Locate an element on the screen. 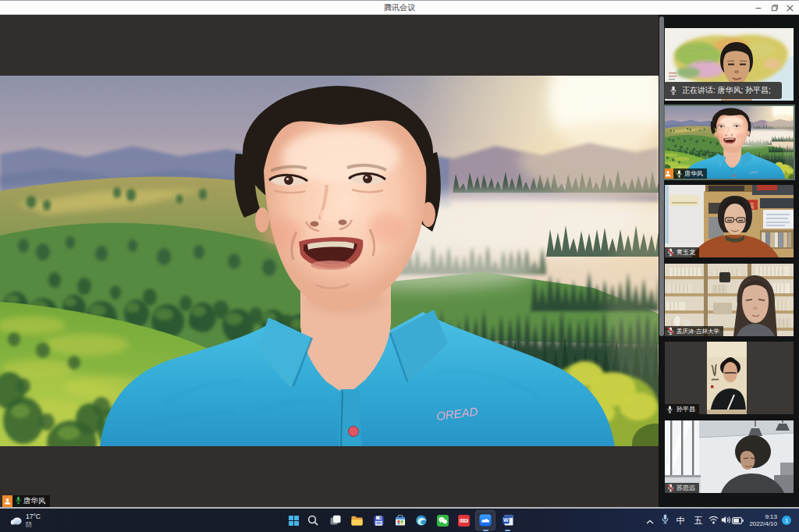 The width and height of the screenshot is (799, 532). svg-text: W is located at coordinates (506, 520).